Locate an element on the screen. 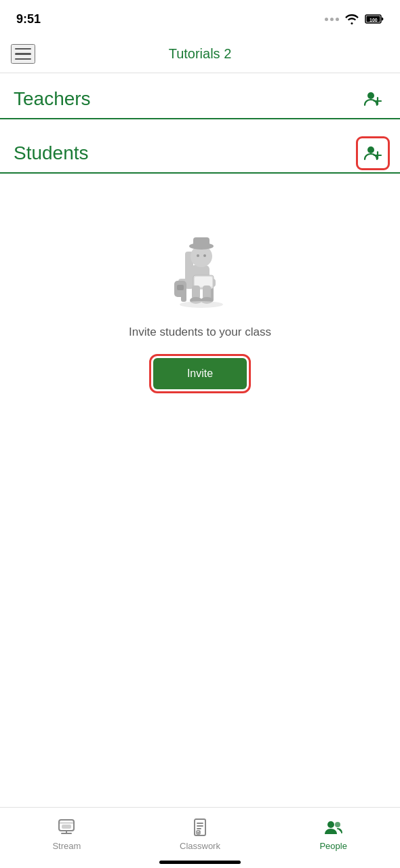  classwork-icon is located at coordinates (200, 827).